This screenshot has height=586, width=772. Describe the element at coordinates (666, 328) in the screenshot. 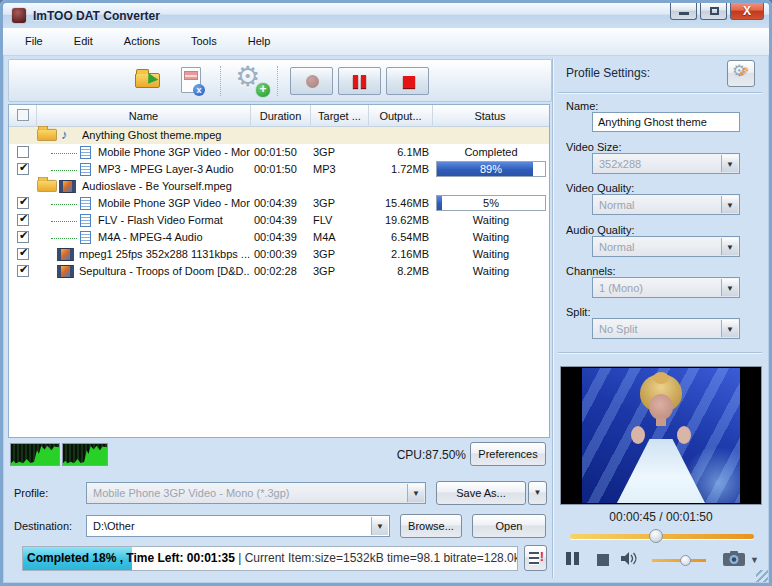

I see `split-select: No Split▼` at that location.